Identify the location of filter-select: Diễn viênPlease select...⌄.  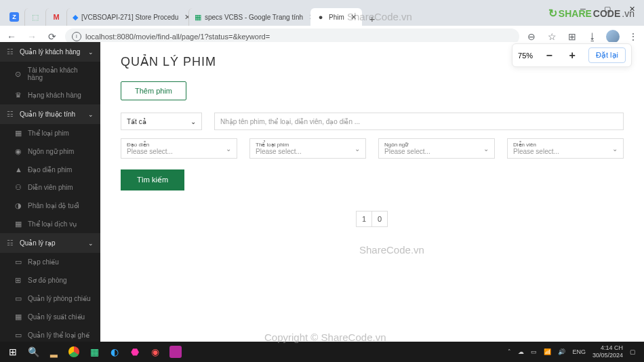
(565, 148).